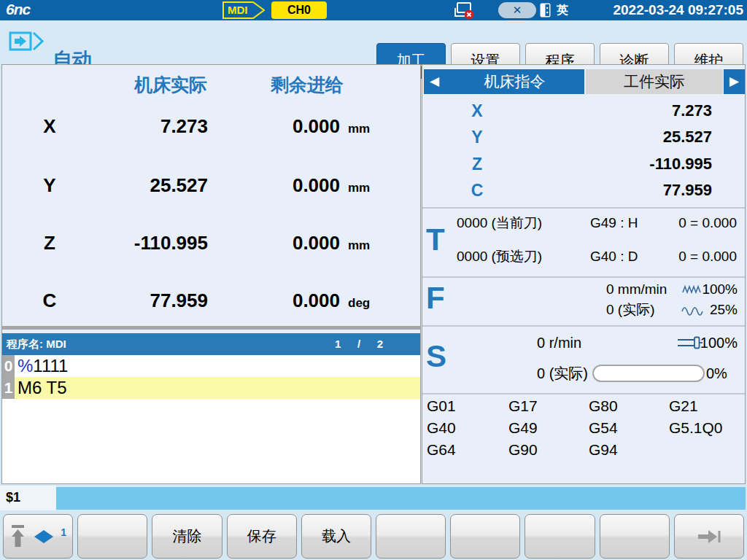  What do you see at coordinates (584, 112) in the screenshot?
I see `cmd-axis-row-x: X 7.273` at bounding box center [584, 112].